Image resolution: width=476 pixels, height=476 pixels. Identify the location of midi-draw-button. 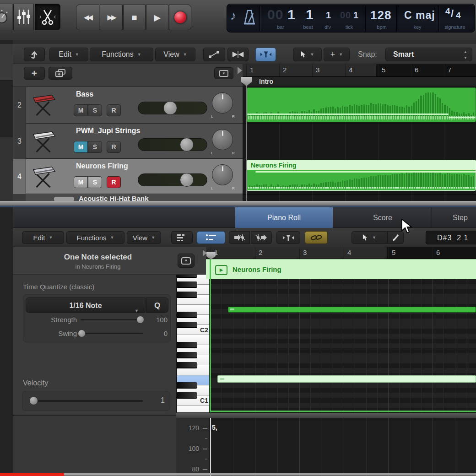
(211, 238).